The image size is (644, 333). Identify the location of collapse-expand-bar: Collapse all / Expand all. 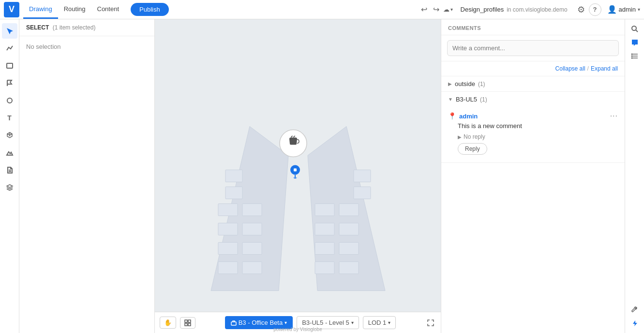
(533, 69).